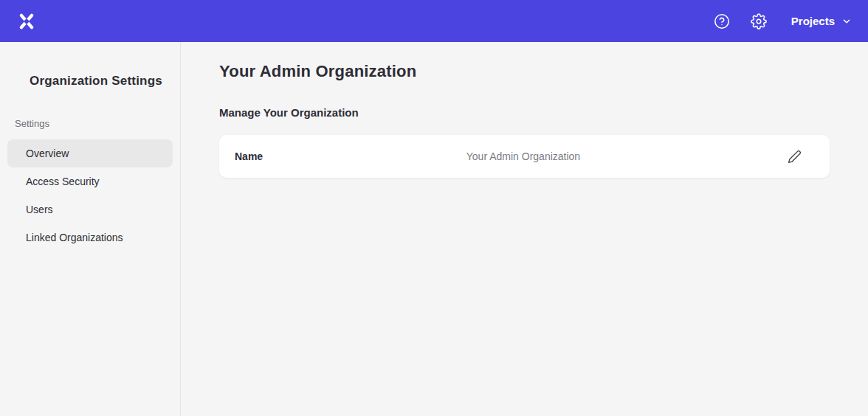 This screenshot has height=416, width=868. What do you see at coordinates (722, 21) in the screenshot?
I see `help-circle-icon` at bounding box center [722, 21].